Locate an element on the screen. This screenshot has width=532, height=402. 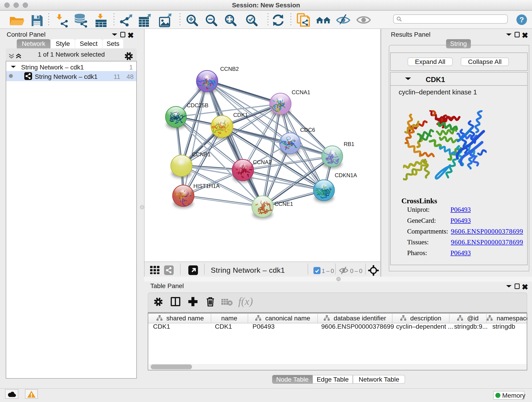
svg-text: CCNB1 is located at coordinates (201, 154).